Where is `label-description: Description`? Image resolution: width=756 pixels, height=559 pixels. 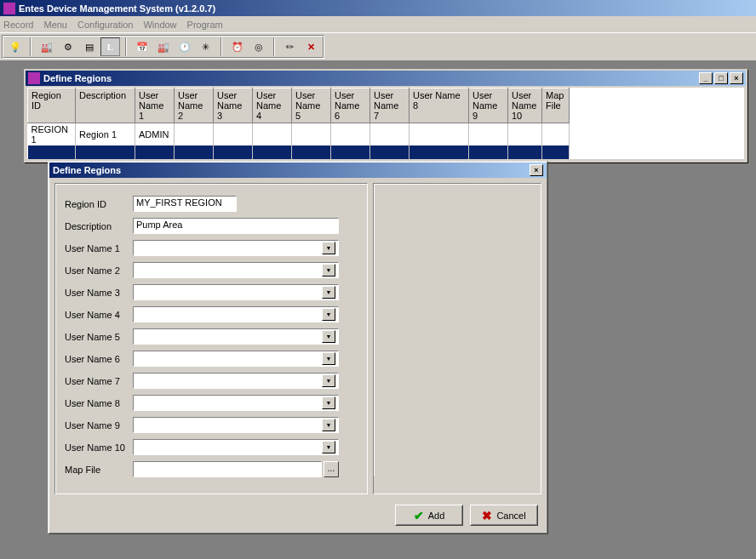
label-description: Description is located at coordinates (99, 226).